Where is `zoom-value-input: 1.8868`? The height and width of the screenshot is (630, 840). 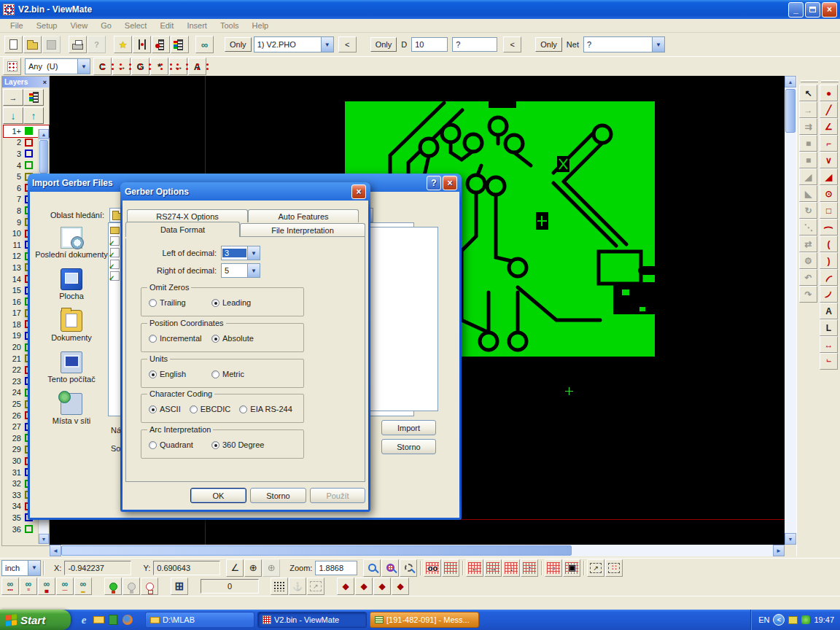 zoom-value-input: 1.8868 is located at coordinates (336, 568).